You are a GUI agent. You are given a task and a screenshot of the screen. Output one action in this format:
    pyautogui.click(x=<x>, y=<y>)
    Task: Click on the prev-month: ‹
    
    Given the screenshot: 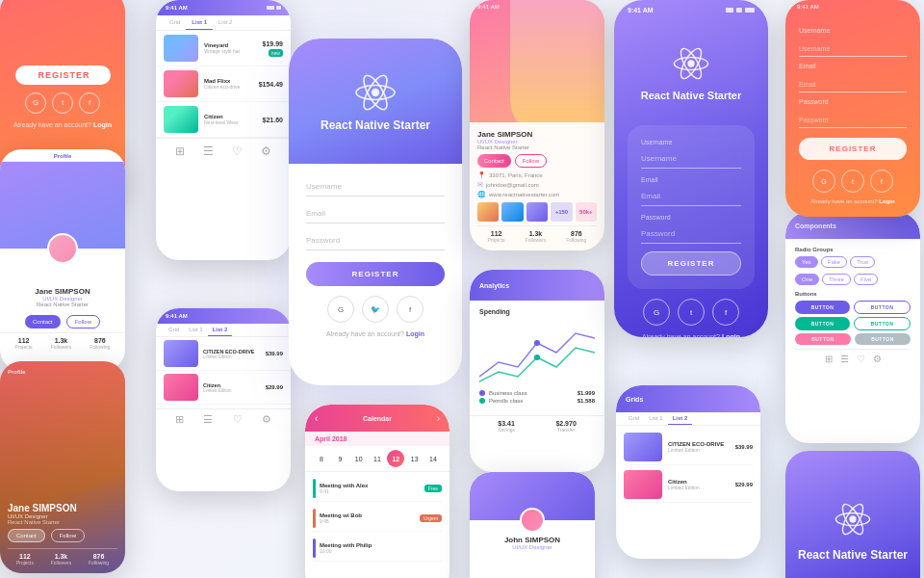 What is the action you would take?
    pyautogui.click(x=316, y=418)
    